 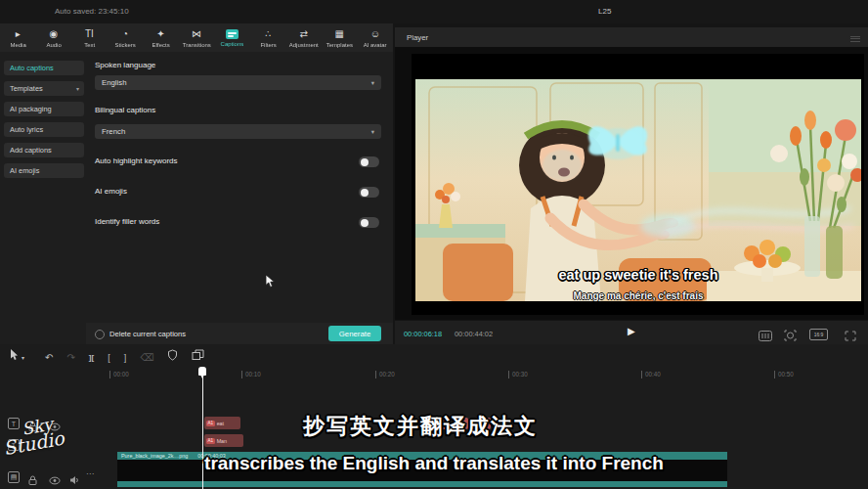 I want to click on tab-audio: ◉ Audio, so click(x=55, y=38).